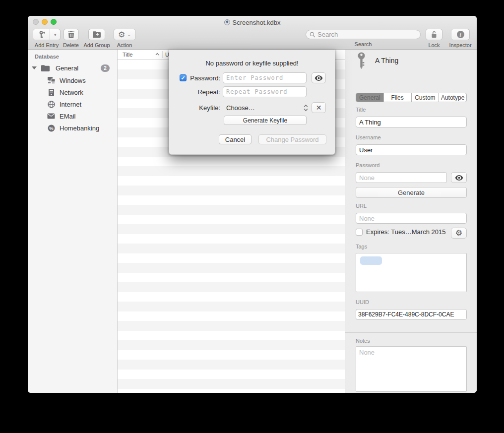 The height and width of the screenshot is (433, 504). What do you see at coordinates (387, 61) in the screenshot?
I see `entry-title: A Thing` at bounding box center [387, 61].